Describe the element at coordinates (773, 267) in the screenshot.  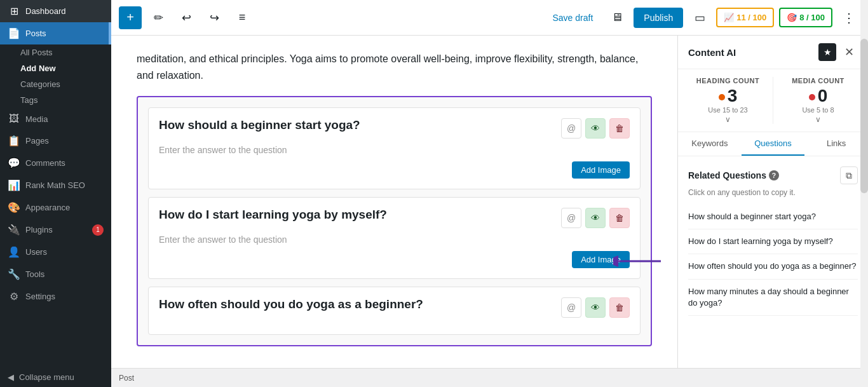
I see `related-question-item-3: How often should you do yoga as a beginn…` at that location.